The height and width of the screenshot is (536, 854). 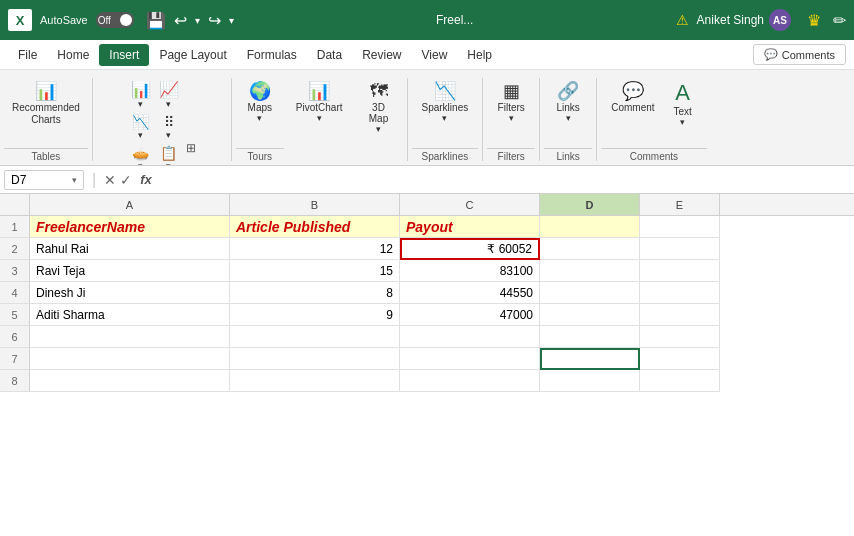 I want to click on 3dmap-btn: 🗺 3DMap ▾, so click(x=379, y=108).